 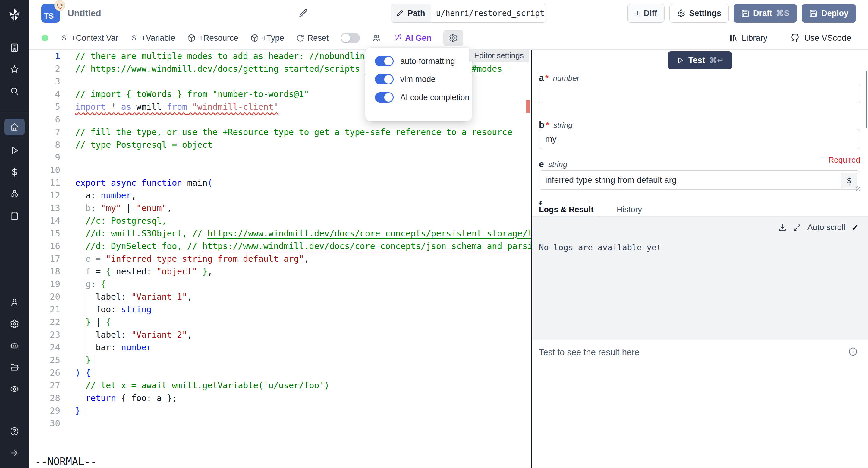 What do you see at coordinates (489, 13) in the screenshot?
I see `path-value: u/henri/restored_script` at bounding box center [489, 13].